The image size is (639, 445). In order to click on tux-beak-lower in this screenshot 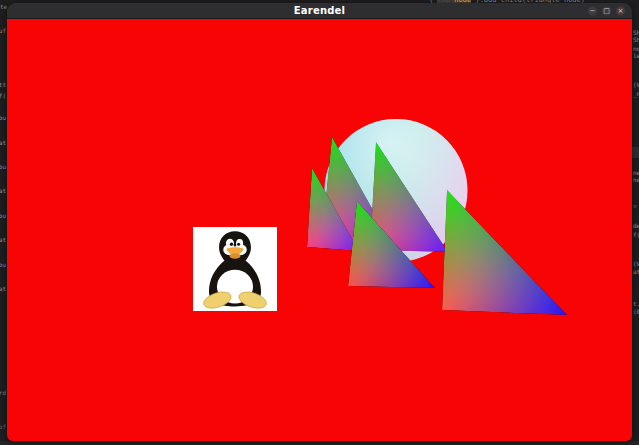, I will do `click(236, 256)`.